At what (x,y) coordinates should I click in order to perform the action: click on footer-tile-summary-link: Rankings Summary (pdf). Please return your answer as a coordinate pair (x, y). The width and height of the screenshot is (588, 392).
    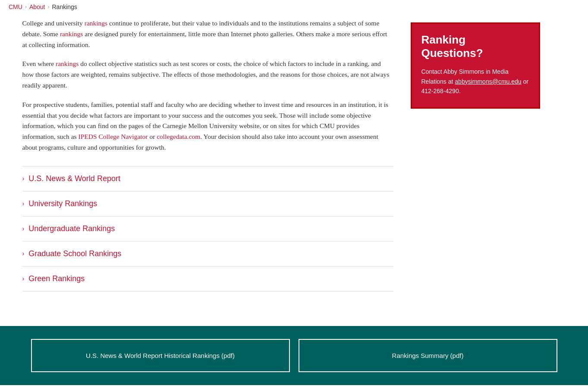
    Looking at the image, I should click on (428, 355).